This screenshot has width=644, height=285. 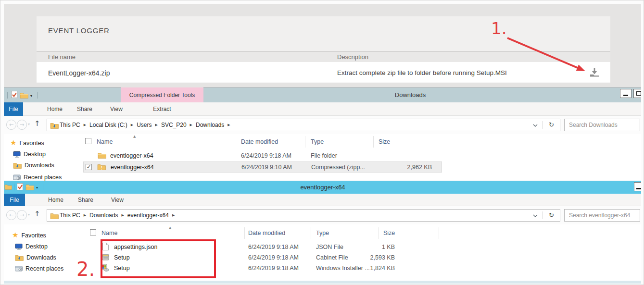 What do you see at coordinates (303, 125) in the screenshot?
I see `window1-address-bar: This PC ▶ Local Disk (C:) ▶ Users ▶ SVC_…` at bounding box center [303, 125].